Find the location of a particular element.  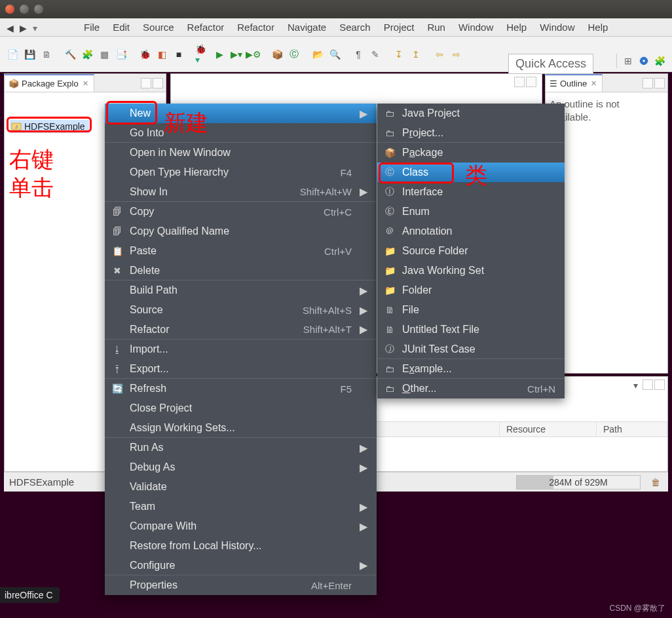

menu-source: Source is located at coordinates (159, 28).